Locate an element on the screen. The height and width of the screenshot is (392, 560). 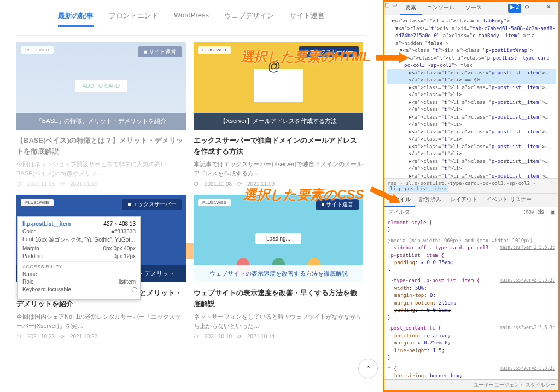
post-card: PLUS1WEB ■ サイト運営 Loading... ウェブサイトの表示速度を… is located at coordinates (278, 267).